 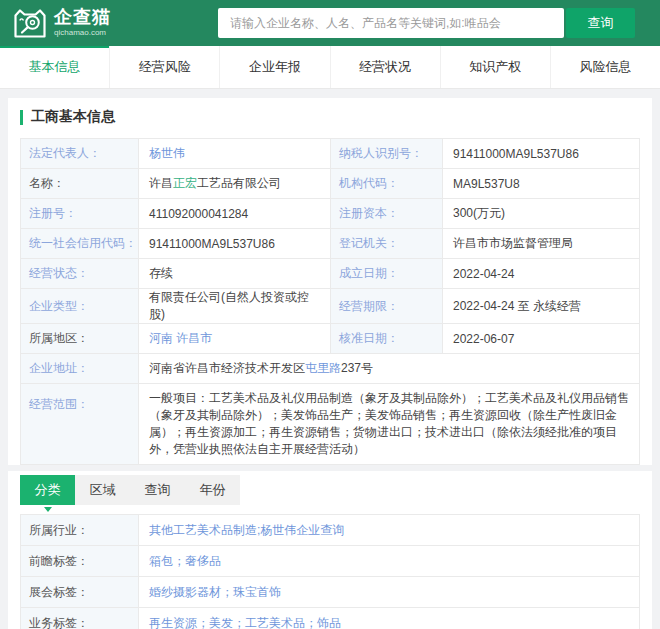 I want to click on title-accent-bar, so click(x=22, y=118).